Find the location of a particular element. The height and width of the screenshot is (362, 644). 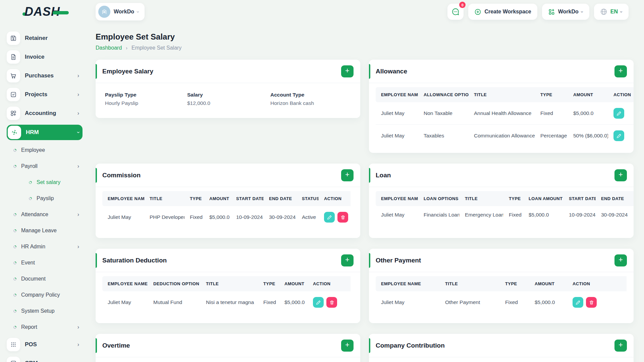

pencil-icon is located at coordinates (619, 113).